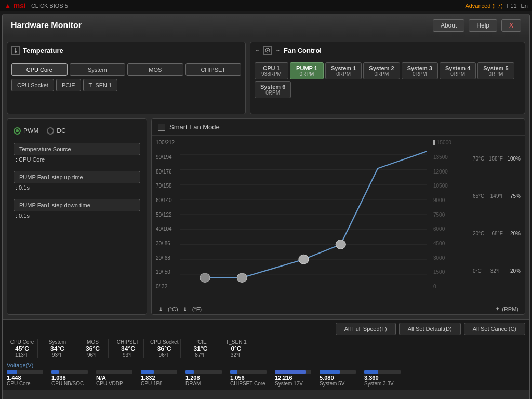  Describe the element at coordinates (214, 70) in the screenshot. I see `temp-btn-chipset: CHIPSET` at that location.